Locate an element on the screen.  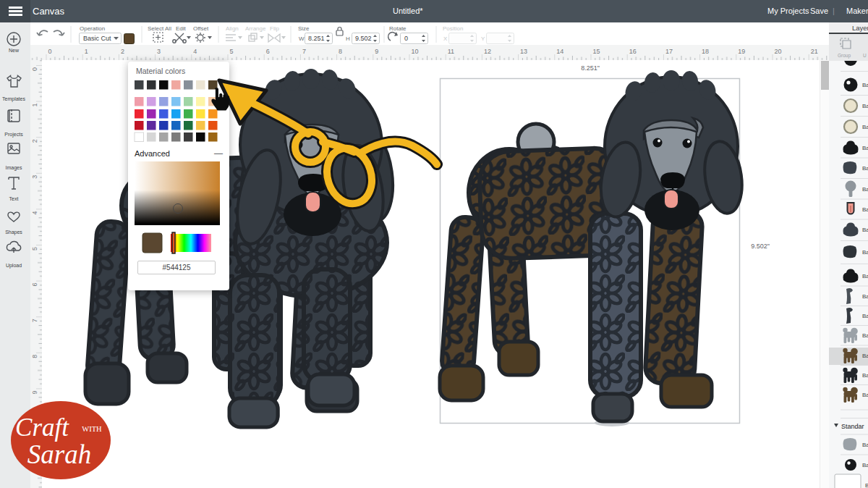
svg-text: 20 is located at coordinates (778, 51).